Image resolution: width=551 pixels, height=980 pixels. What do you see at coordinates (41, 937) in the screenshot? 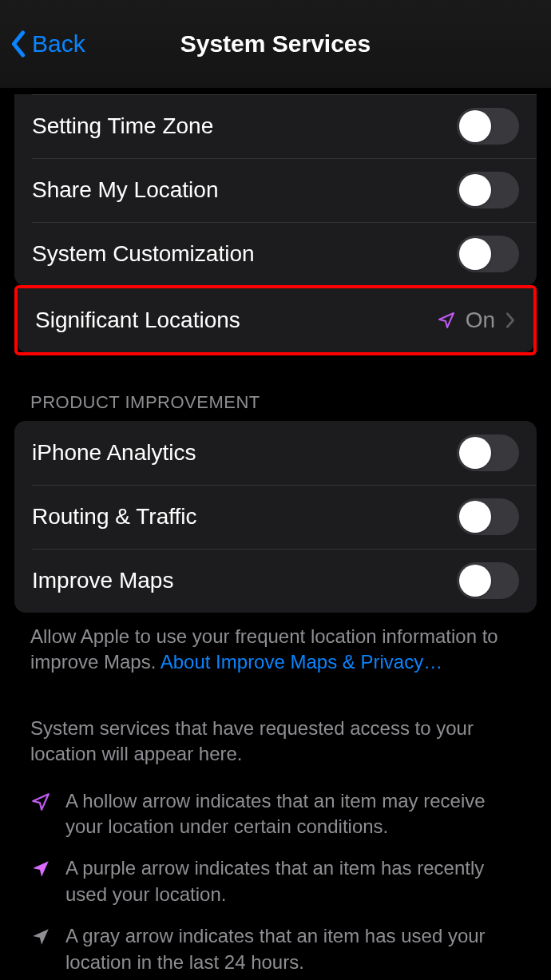
I see `location-arrow-gray-icon` at bounding box center [41, 937].